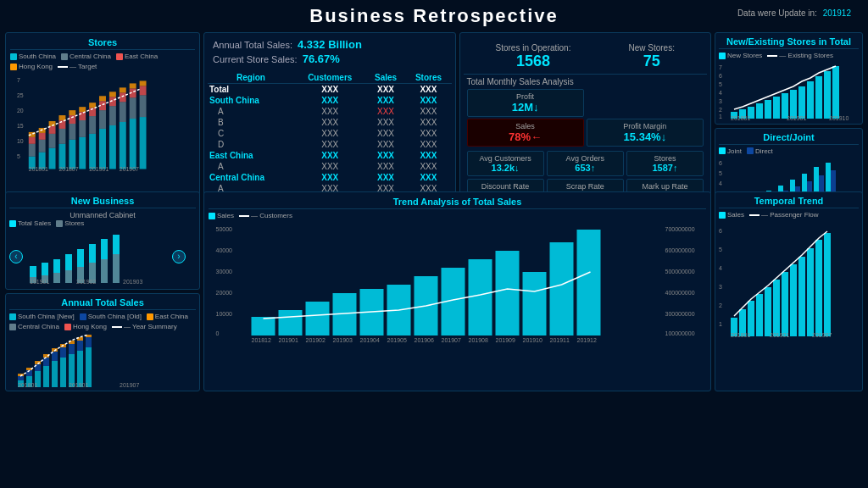 The height and width of the screenshot is (488, 868). What do you see at coordinates (330, 166) in the screenshot?
I see `table-row: AXXXXXXXXX` at bounding box center [330, 166].